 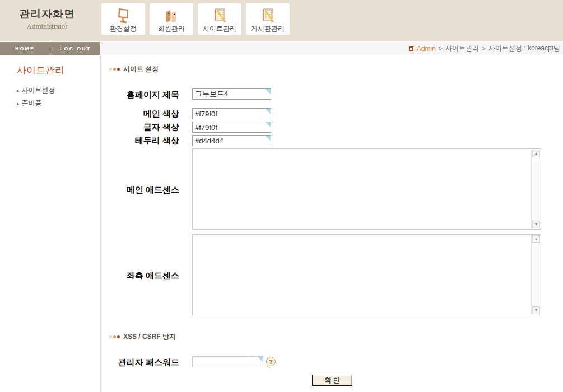 I want to click on section-title: XSS / CSRF 방지, so click(x=150, y=337).